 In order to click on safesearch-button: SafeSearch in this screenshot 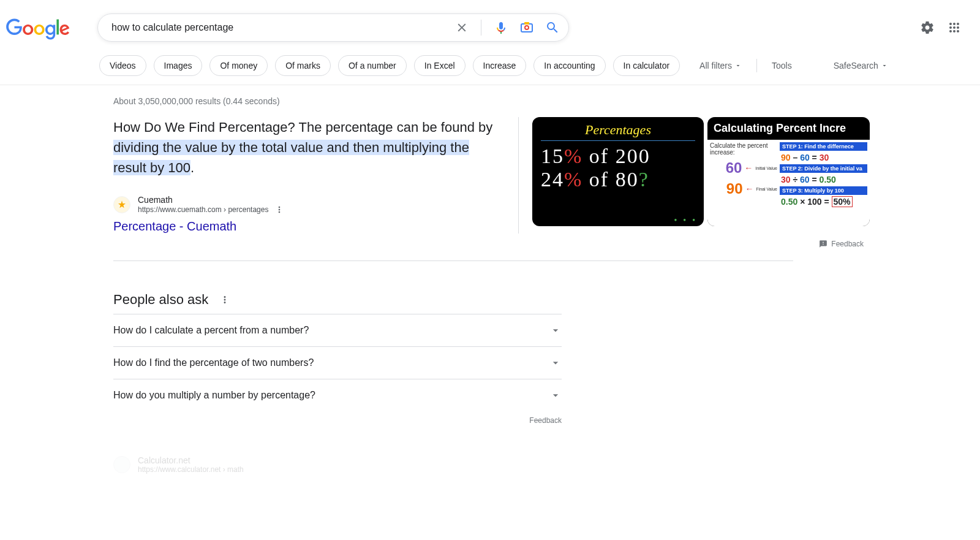, I will do `click(861, 66)`.